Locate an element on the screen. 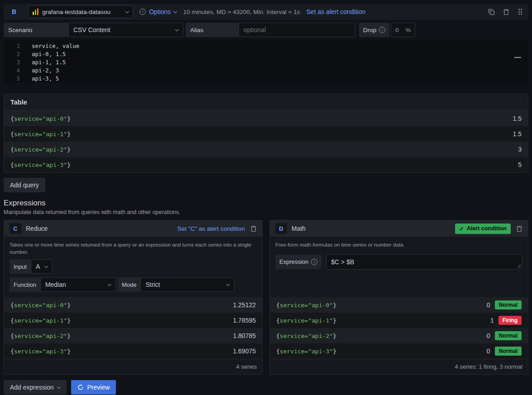  set-c-alert-condition-link: Set "C" as alert condition is located at coordinates (211, 229).